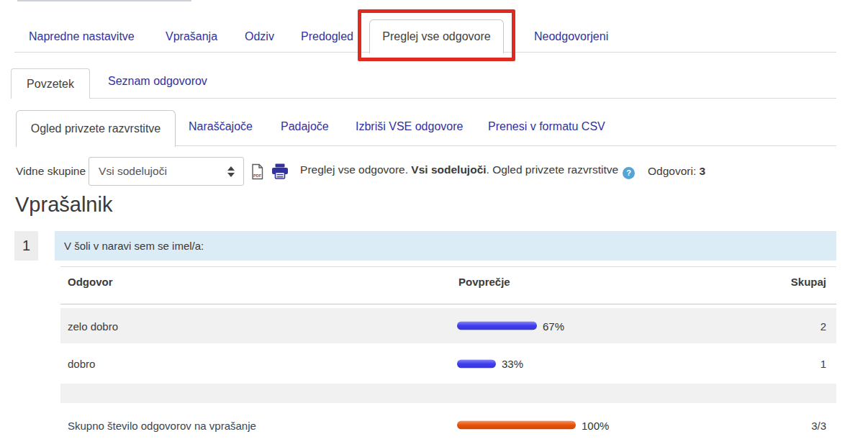 This screenshot has height=447, width=868. I want to click on tab-napredne-nastavitve: Napredne nastavitve, so click(82, 37).